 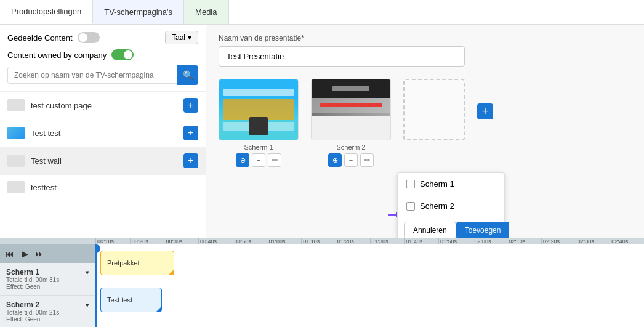 What do you see at coordinates (47, 12) in the screenshot?
I see `tab-productopstellingen: Productopstellingen` at bounding box center [47, 12].